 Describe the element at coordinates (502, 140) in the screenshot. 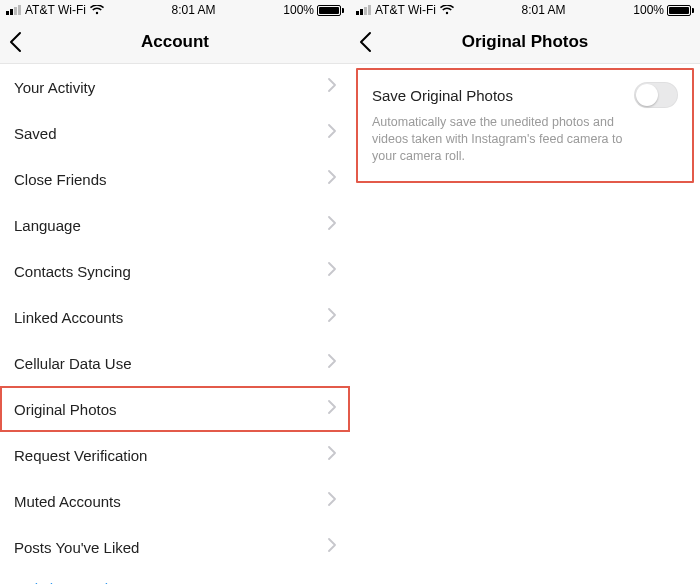

I see `setting-description: Automatically save the unedited photos a…` at that location.